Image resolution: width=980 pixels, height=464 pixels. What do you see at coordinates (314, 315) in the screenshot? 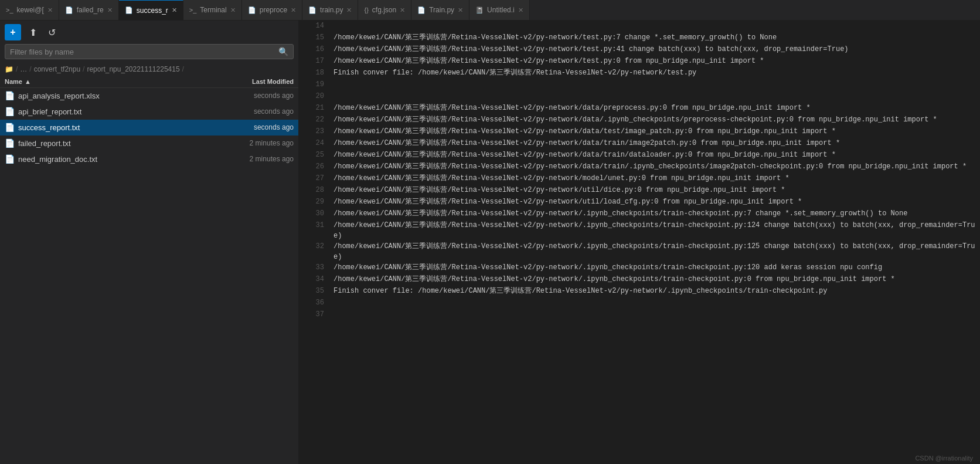
I see `line-number: 37` at bounding box center [314, 315].